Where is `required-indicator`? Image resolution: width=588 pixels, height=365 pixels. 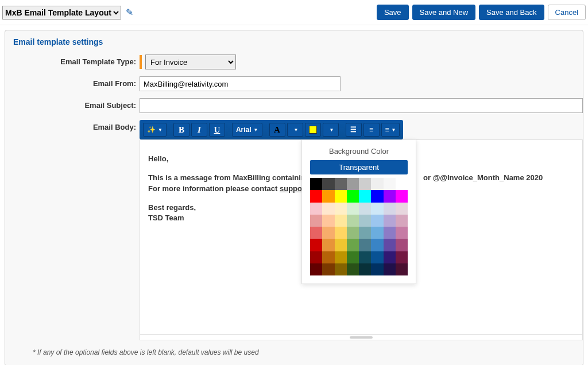 required-indicator is located at coordinates (141, 62).